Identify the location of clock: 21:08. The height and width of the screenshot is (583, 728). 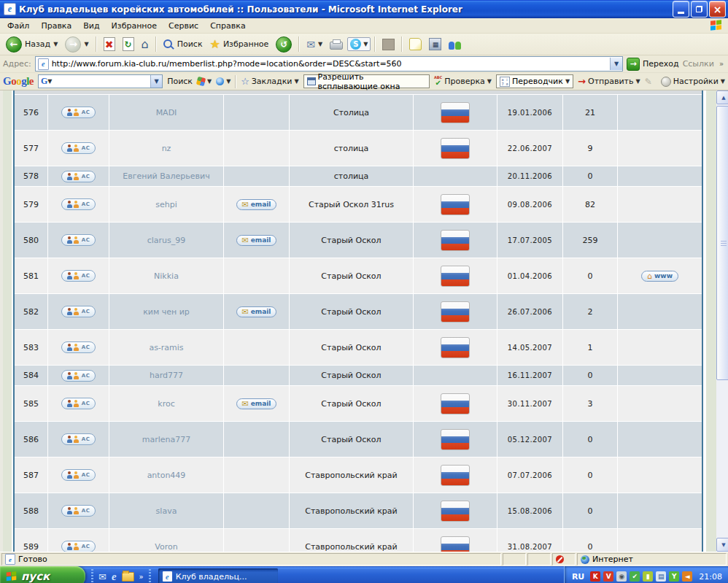
(710, 576).